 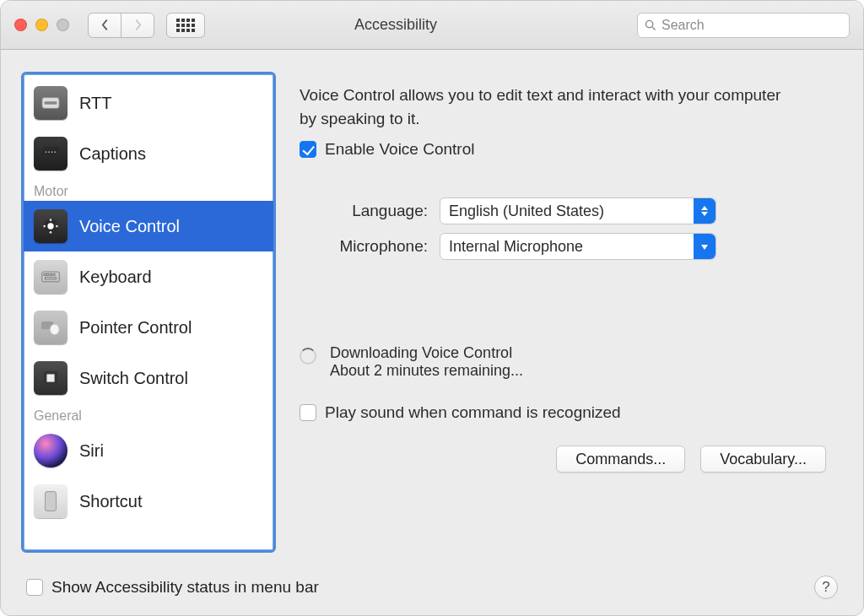 I want to click on updown-arrows-icon, so click(x=705, y=211).